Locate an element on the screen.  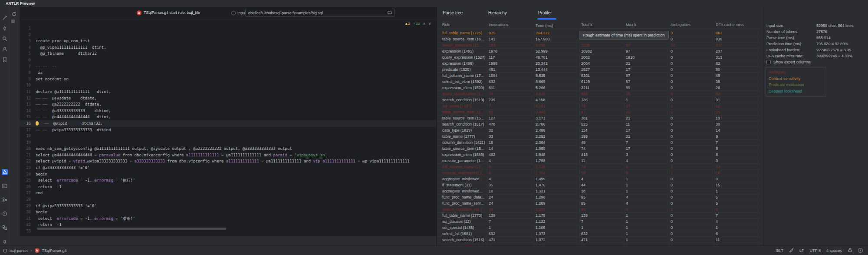
terminal-icon is located at coordinates (5, 186).